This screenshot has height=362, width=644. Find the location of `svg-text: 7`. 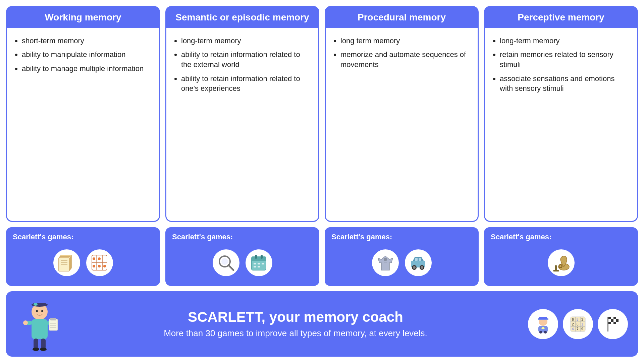

svg-text: 7 is located at coordinates (578, 329).